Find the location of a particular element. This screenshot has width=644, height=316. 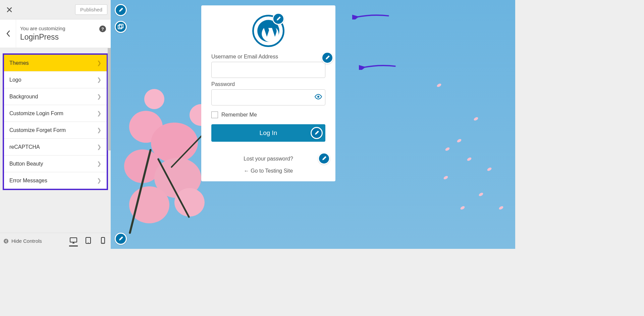

brush-tool-button is located at coordinates (121, 10).